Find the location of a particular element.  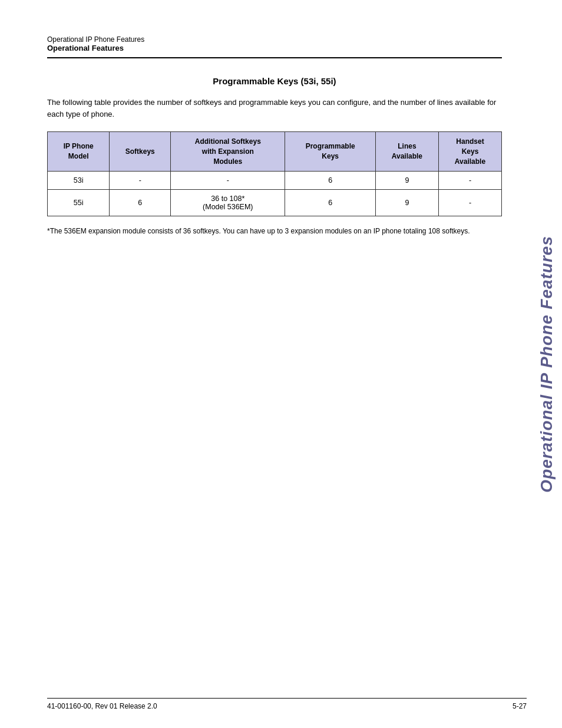

table-row: 55i636 to 108*(Model 536EM)69- is located at coordinates (275, 203).